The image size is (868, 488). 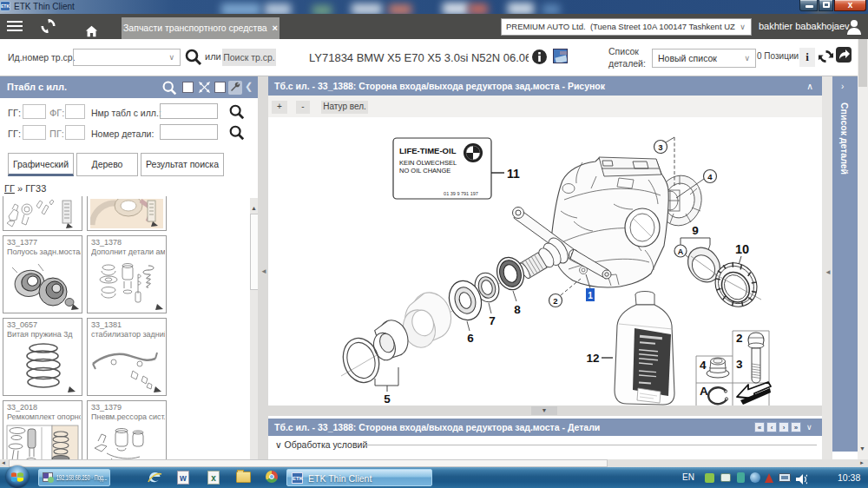 I want to click on svg-text: NO OIL CHANGE, so click(x=425, y=170).